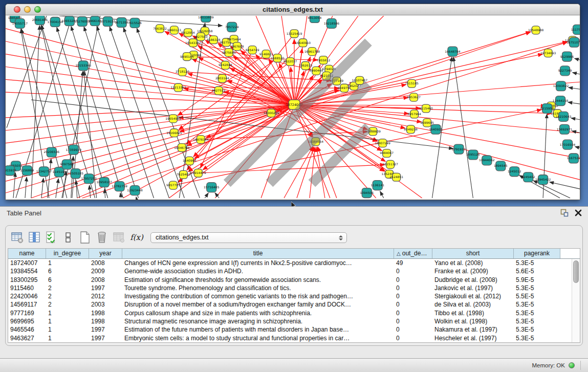 The width and height of the screenshot is (588, 372). Describe the element at coordinates (258, 280) in the screenshot. I see `table-cell: Estimation of significance thresholds fo…` at that location.